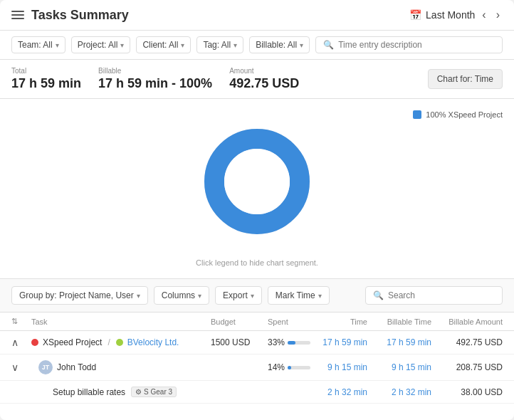 The width and height of the screenshot is (514, 420). What do you see at coordinates (257, 80) in the screenshot?
I see `summary-bar: Total 17 h 59 min Billable 17 h 59 min -…` at bounding box center [257, 80].